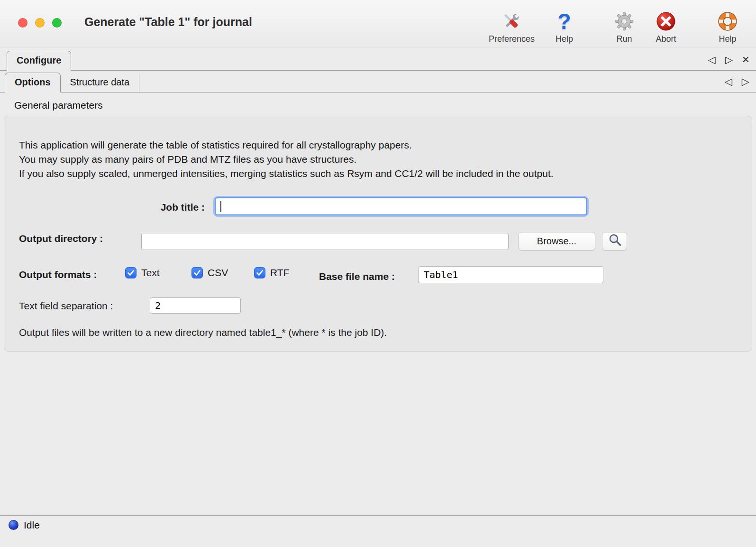 This screenshot has height=547, width=756. What do you see at coordinates (613, 27) in the screenshot?
I see `toolbar: Preferences ? Help` at bounding box center [613, 27].